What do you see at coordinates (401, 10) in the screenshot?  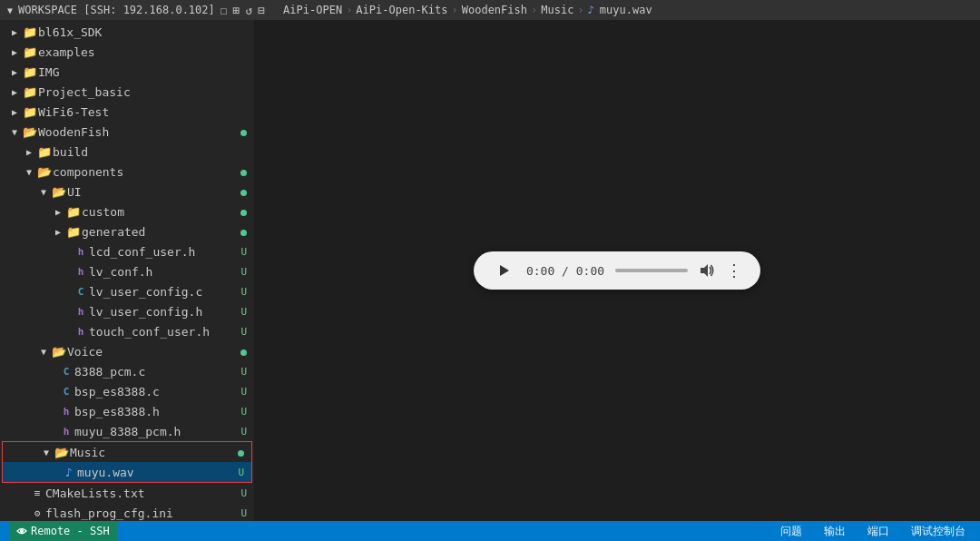 I see `breadcrumb-part-1: AiPi-Open-Kits` at bounding box center [401, 10].